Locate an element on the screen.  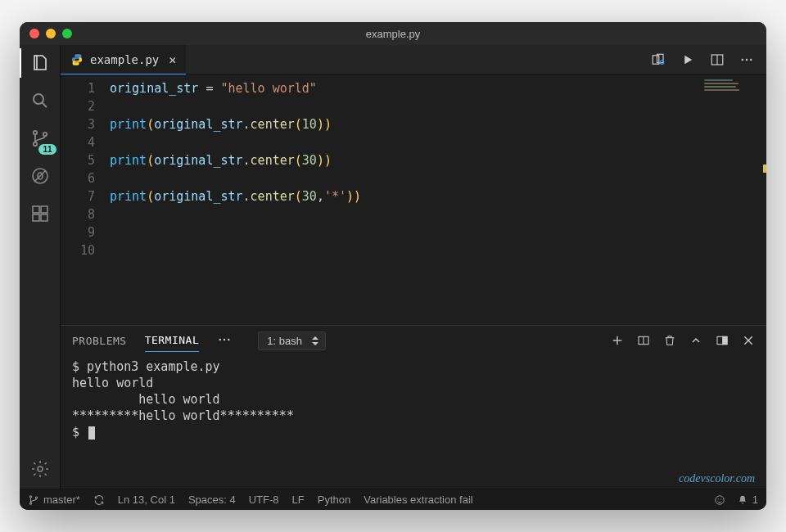
more-actions-button is located at coordinates (747, 60).